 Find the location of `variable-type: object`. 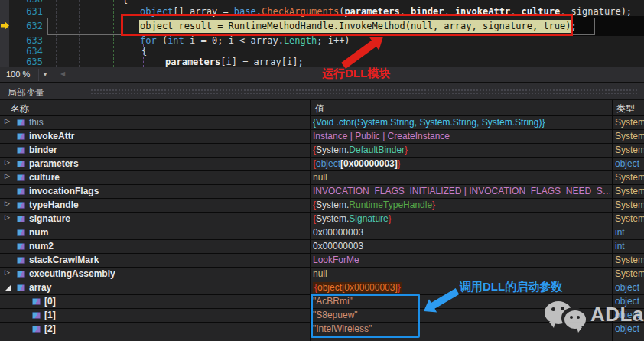

variable-type: object is located at coordinates (629, 287).